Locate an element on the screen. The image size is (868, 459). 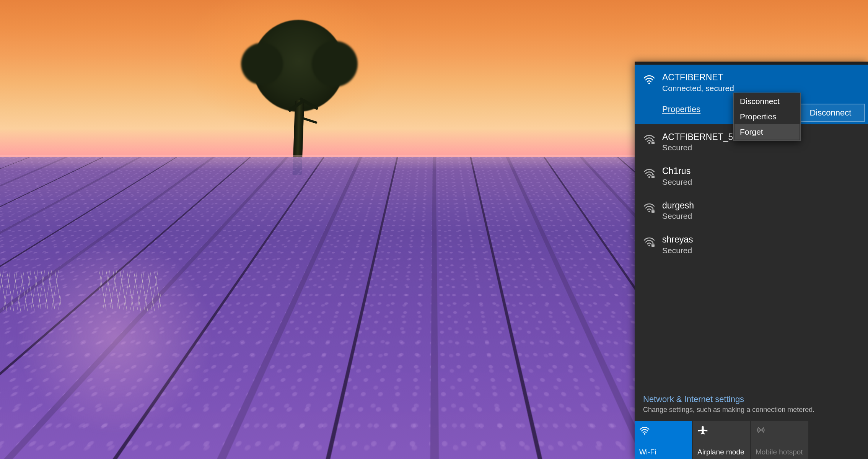
action-wifi-label: Wi-Fi is located at coordinates (663, 452).